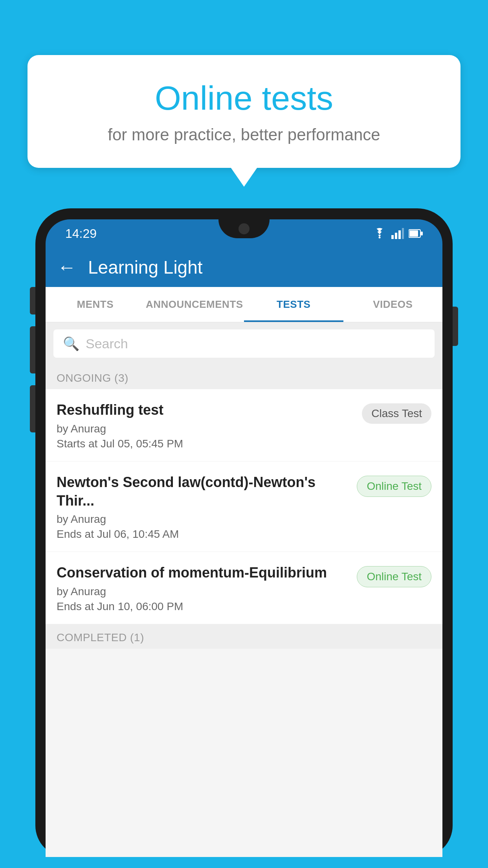 The height and width of the screenshot is (868, 488). What do you see at coordinates (380, 234) in the screenshot?
I see `wifi-icon` at bounding box center [380, 234].